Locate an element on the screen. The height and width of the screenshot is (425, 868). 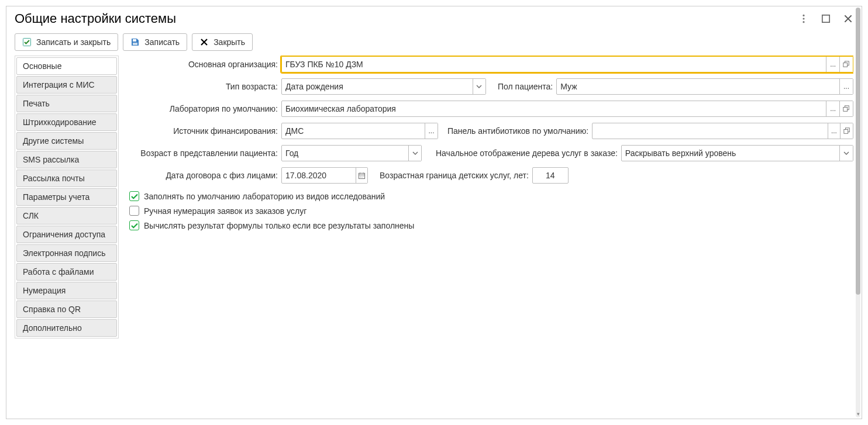
tab-accounting-params: Параметры учета is located at coordinates (67, 197).